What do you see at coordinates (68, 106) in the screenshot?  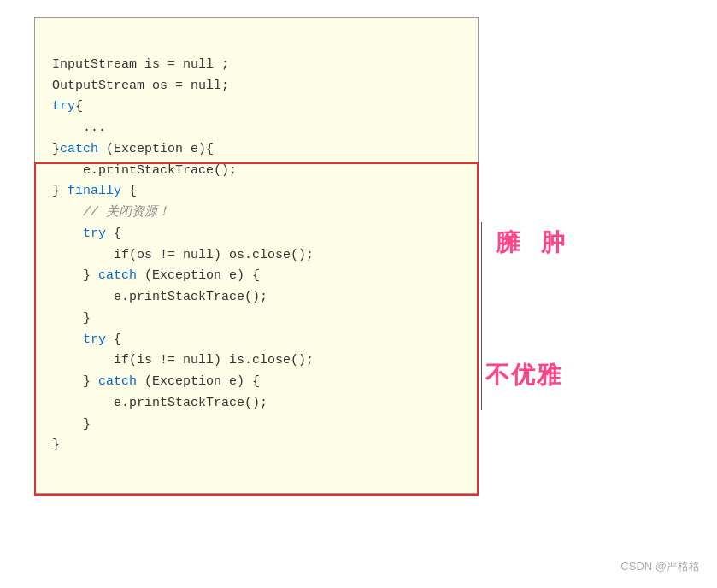 I see `code-line-3: try{` at bounding box center [68, 106].